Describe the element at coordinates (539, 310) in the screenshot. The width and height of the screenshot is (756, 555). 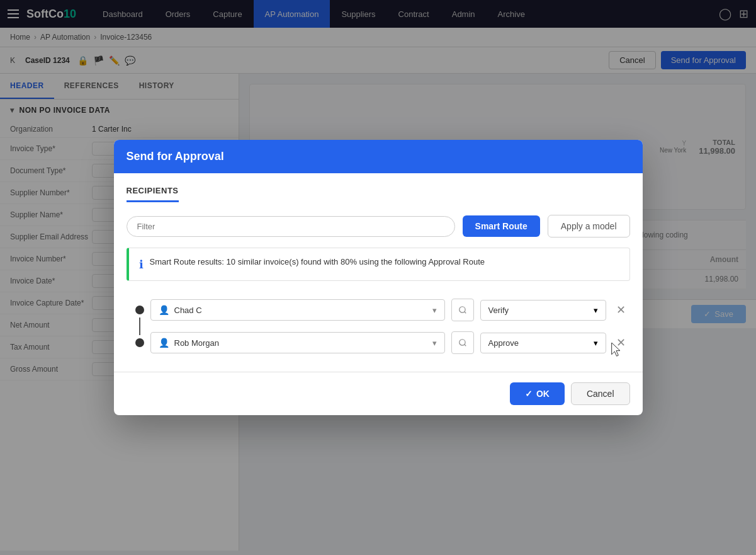
I see `action-name-0: Verify` at that location.